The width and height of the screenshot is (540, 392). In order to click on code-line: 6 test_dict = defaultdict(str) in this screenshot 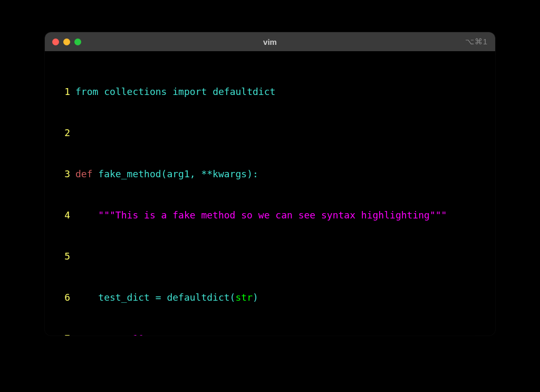, I will do `click(270, 298)`.